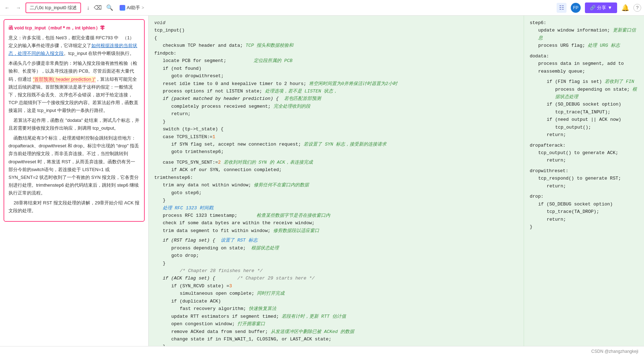 Image resolution: width=644 pixels, height=356 pixels. Describe the element at coordinates (336, 223) in the screenshot. I see `code-line: check if some data bytes are within the …` at that location.